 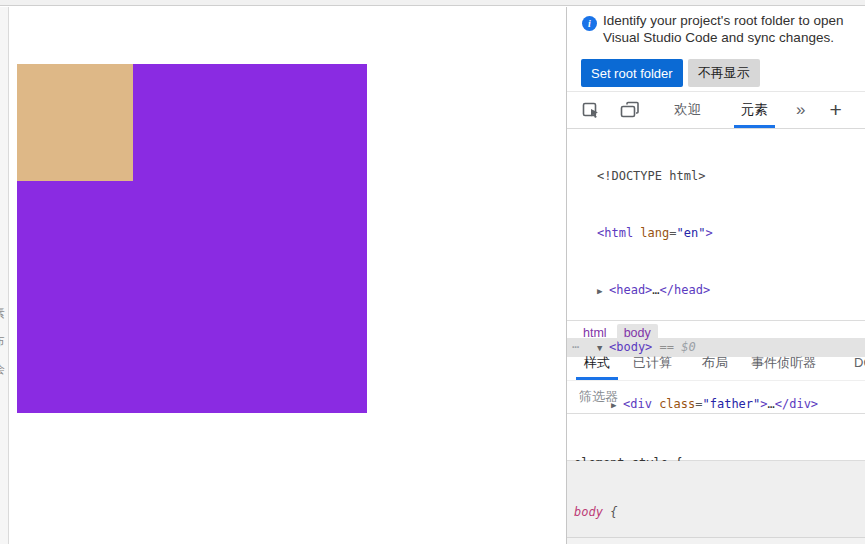 What do you see at coordinates (800, 110) in the screenshot?
I see `more-tabs-icon: »` at bounding box center [800, 110].